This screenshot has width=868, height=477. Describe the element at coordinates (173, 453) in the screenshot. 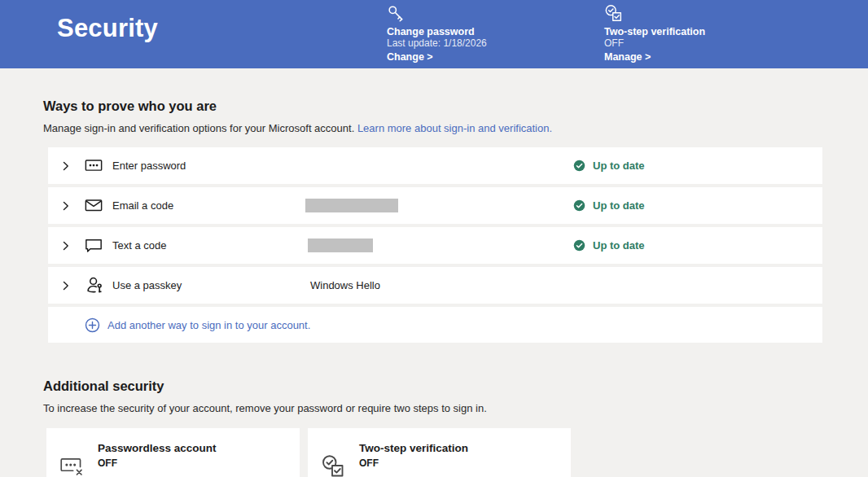

I see `passwordless-account-card: Passwordless account OFF Turn on` at that location.